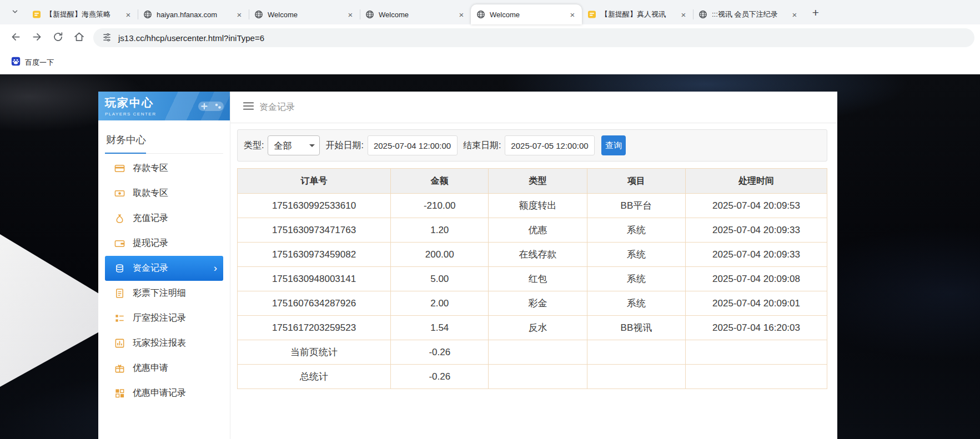 The image size is (980, 439). What do you see at coordinates (816, 12) in the screenshot?
I see `new-tab-button: +` at bounding box center [816, 12].